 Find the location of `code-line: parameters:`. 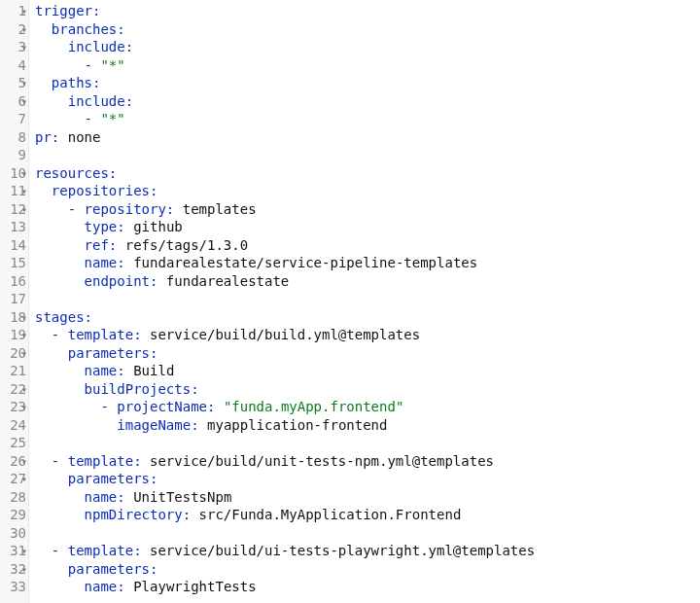

code-line: parameters: is located at coordinates (285, 354).